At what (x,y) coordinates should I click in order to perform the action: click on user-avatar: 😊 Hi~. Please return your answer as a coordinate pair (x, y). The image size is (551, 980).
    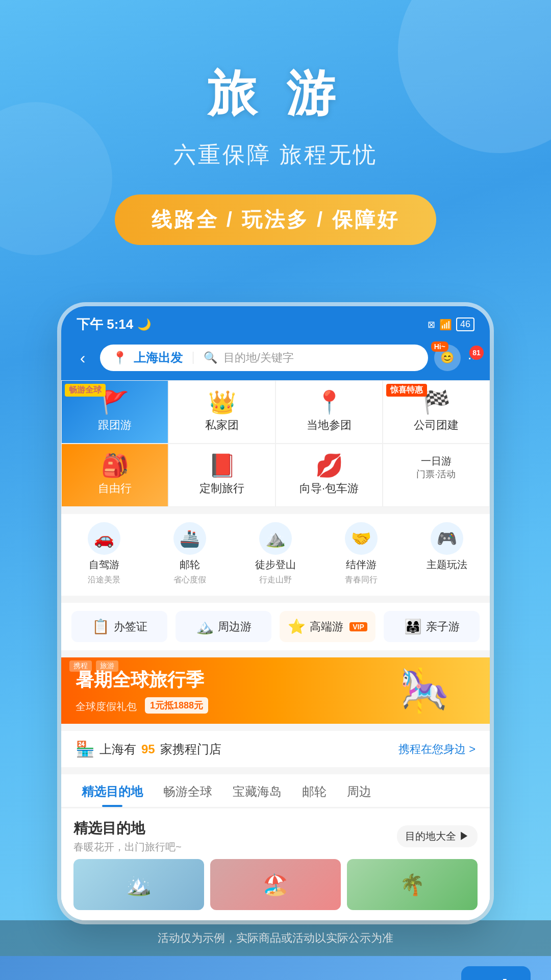
    Looking at the image, I should click on (447, 358).